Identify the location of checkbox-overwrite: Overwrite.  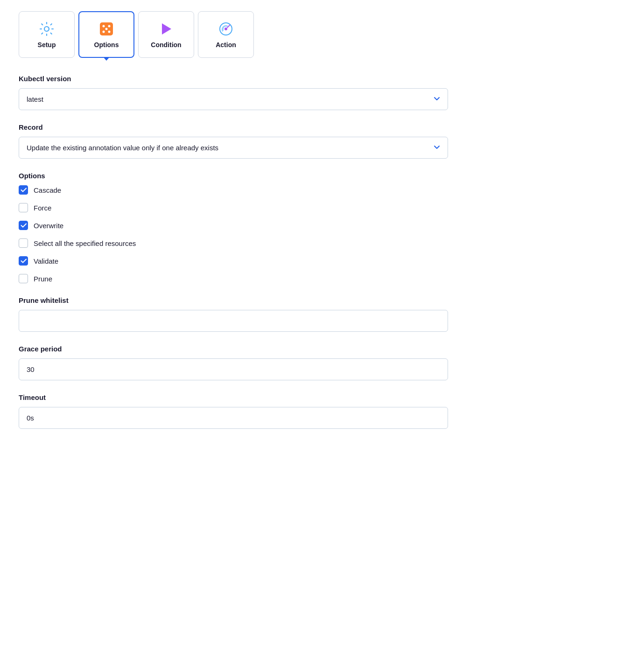
(316, 225).